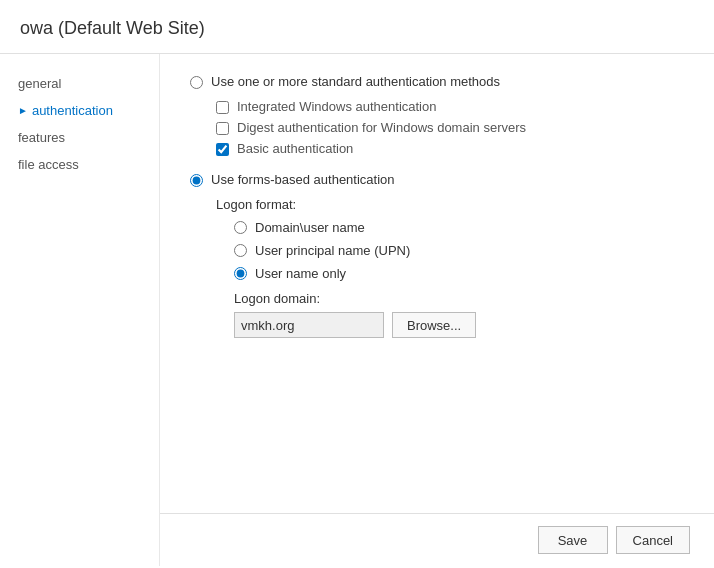 Image resolution: width=714 pixels, height=568 pixels. I want to click on domain-user-label: Domain\user name, so click(310, 228).